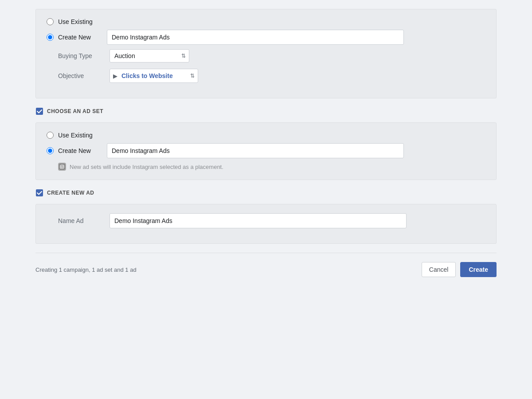  What do you see at coordinates (80, 76) in the screenshot?
I see `objective-label: Objective` at bounding box center [80, 76].